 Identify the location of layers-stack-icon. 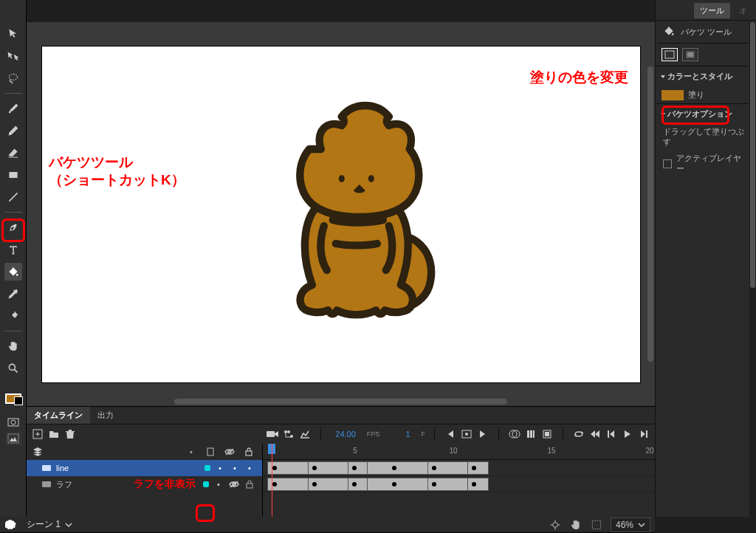
(38, 452).